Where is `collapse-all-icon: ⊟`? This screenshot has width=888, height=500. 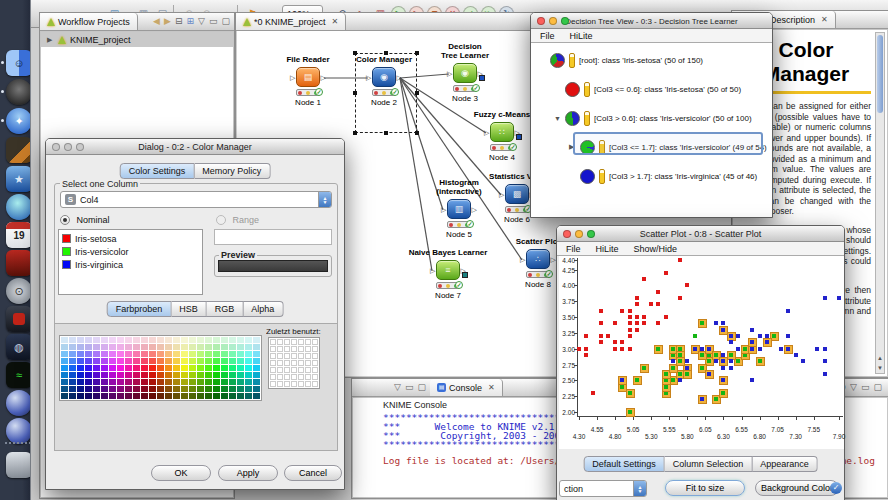 collapse-all-icon: ⊟ is located at coordinates (179, 22).